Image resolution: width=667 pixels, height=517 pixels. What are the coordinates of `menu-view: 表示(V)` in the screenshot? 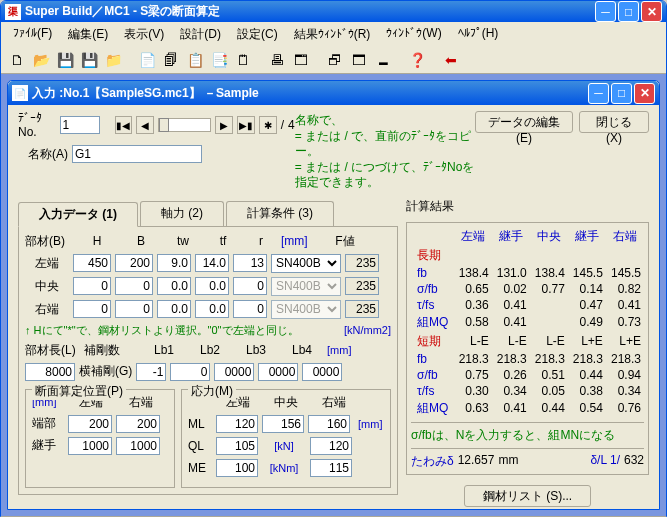 It's located at (144, 34).